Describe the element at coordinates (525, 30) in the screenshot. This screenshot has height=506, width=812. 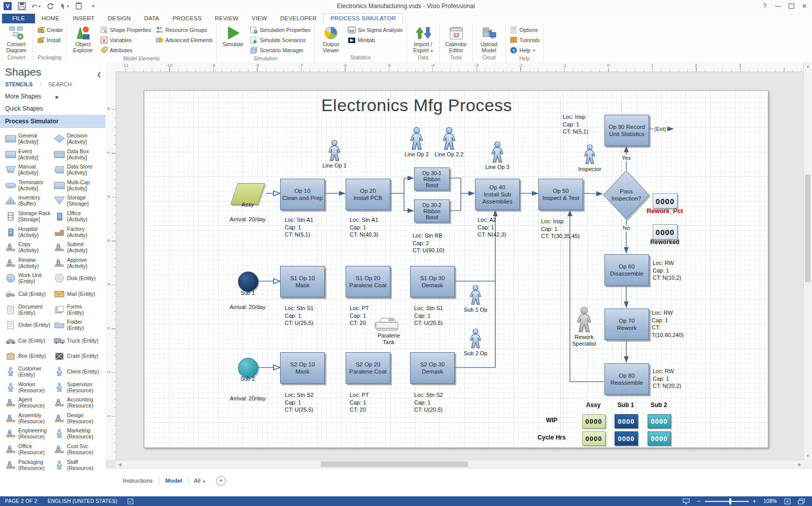
I see `options-button: Options` at that location.